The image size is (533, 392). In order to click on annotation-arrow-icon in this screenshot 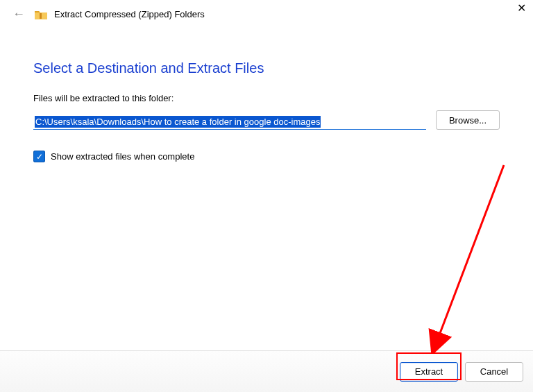, I will do `click(464, 257)`.